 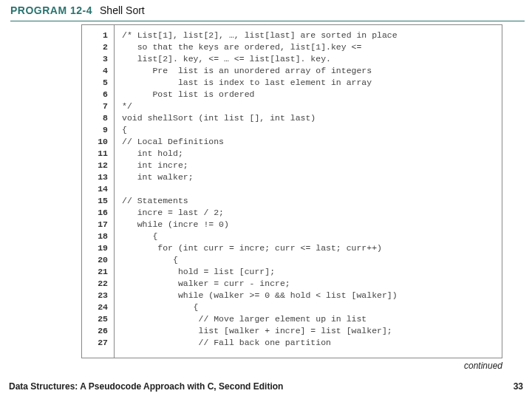 What do you see at coordinates (308, 331) in the screenshot?
I see `code-line: list [walker + incre] = list [walker];` at bounding box center [308, 331].